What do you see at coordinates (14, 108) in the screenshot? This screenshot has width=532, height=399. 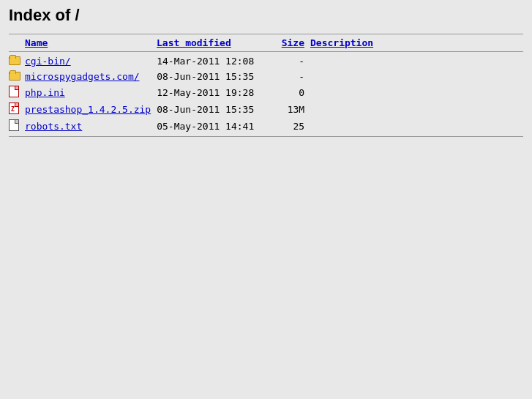 I see `zip-icon` at bounding box center [14, 108].